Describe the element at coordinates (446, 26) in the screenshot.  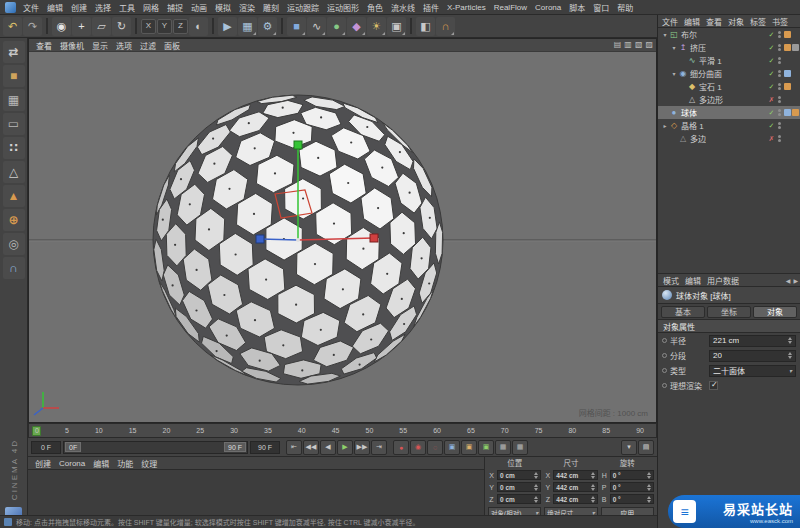
I see `snap-icon: ∩` at that location.